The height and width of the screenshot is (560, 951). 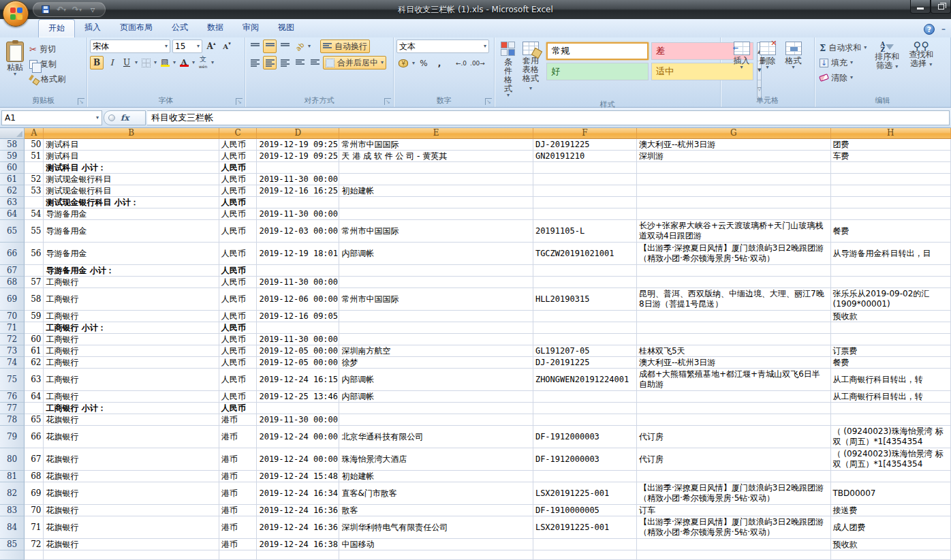 I want to click on cell-A73: 61, so click(x=34, y=352).